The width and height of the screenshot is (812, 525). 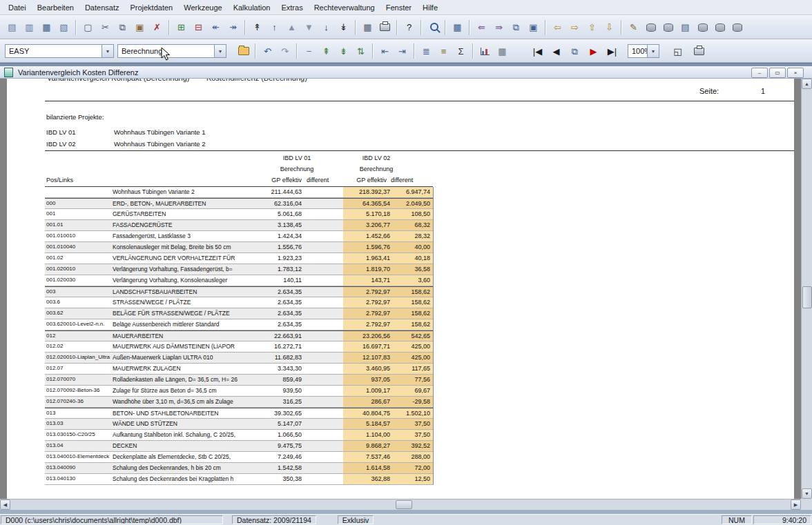 What do you see at coordinates (55, 8) in the screenshot?
I see `menu-bearbeiten: Bearbeiten` at bounding box center [55, 8].